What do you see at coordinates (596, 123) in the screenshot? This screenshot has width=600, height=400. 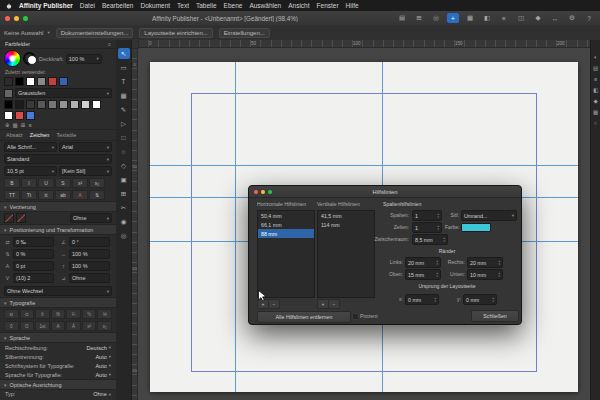 I see `navigator-studio-icon: ○` at bounding box center [596, 123].